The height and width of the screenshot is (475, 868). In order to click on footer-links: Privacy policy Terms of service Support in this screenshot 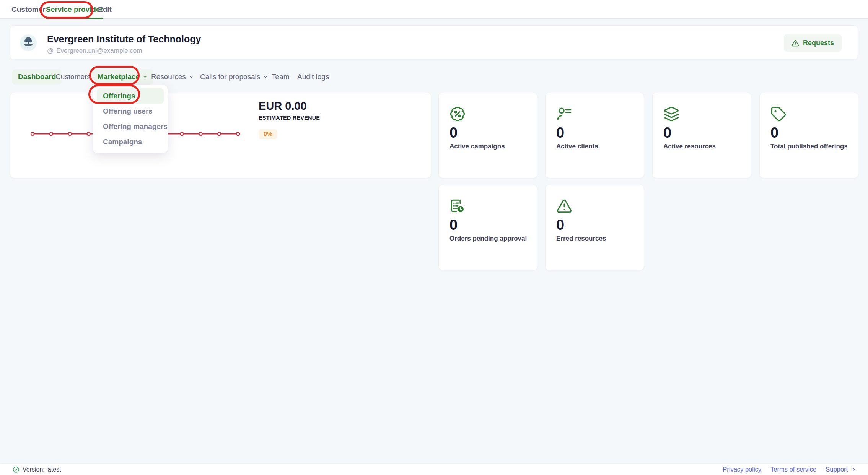, I will do `click(790, 470)`.